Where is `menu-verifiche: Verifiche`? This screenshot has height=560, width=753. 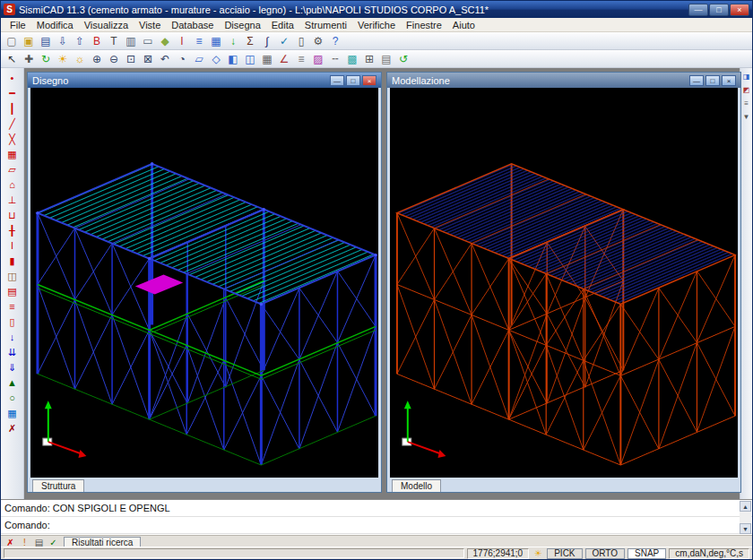
menu-verifiche: Verifiche is located at coordinates (376, 25).